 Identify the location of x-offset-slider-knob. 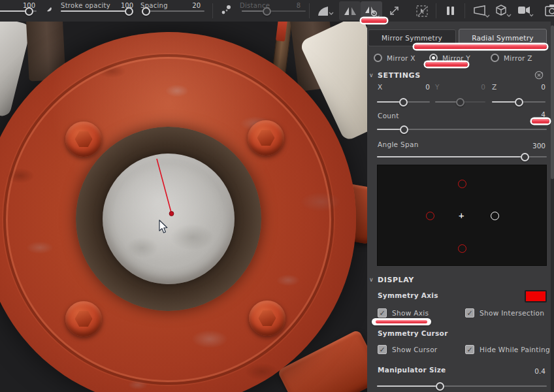
(404, 102).